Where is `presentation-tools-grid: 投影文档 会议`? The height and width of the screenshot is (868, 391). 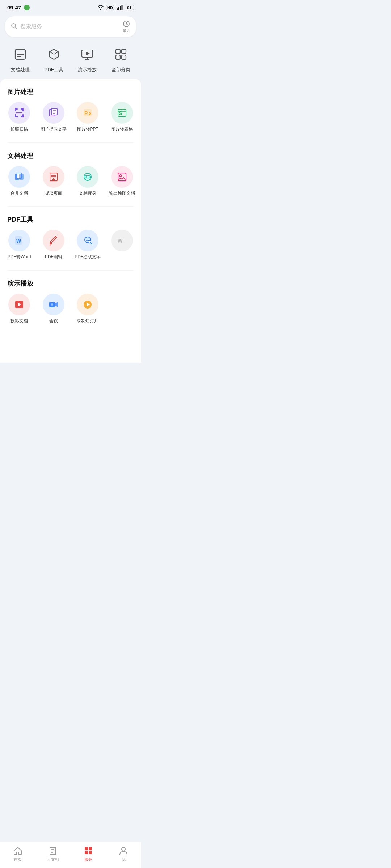
presentation-tools-grid: 投影文档 会议 is located at coordinates (71, 312).